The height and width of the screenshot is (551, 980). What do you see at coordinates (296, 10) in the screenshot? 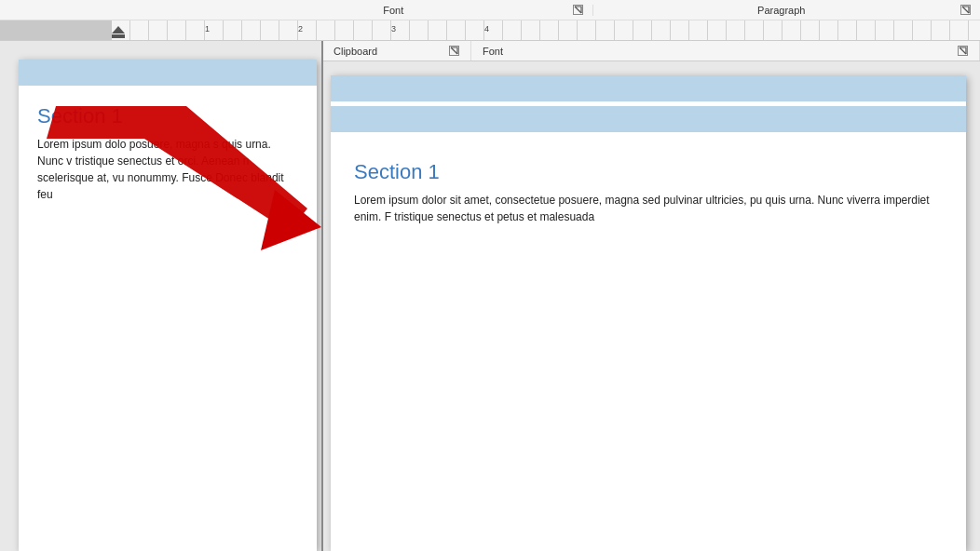
I see `ribbon-group-font: Font` at bounding box center [296, 10].